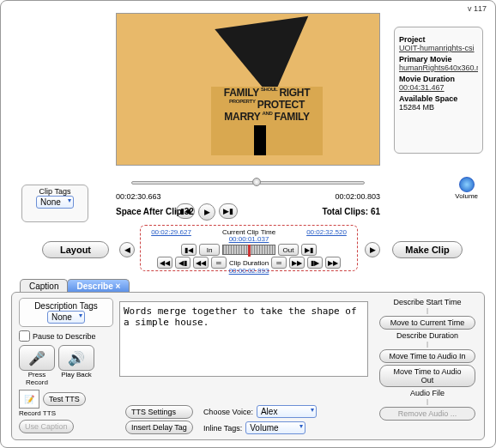 The height and width of the screenshot is (448, 496). I want to click on record-tts-label: Record TTS, so click(66, 414).